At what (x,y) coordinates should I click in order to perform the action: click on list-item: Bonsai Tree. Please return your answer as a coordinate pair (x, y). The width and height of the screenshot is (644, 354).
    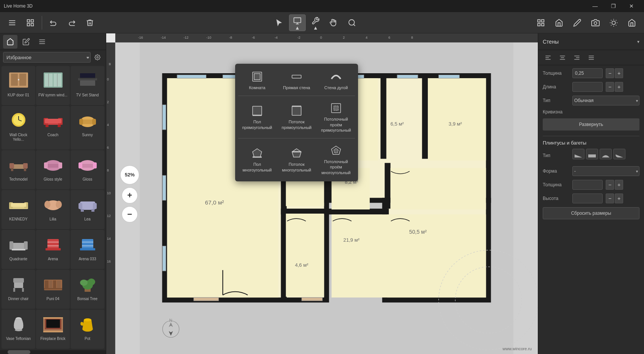
    Looking at the image, I should click on (87, 289).